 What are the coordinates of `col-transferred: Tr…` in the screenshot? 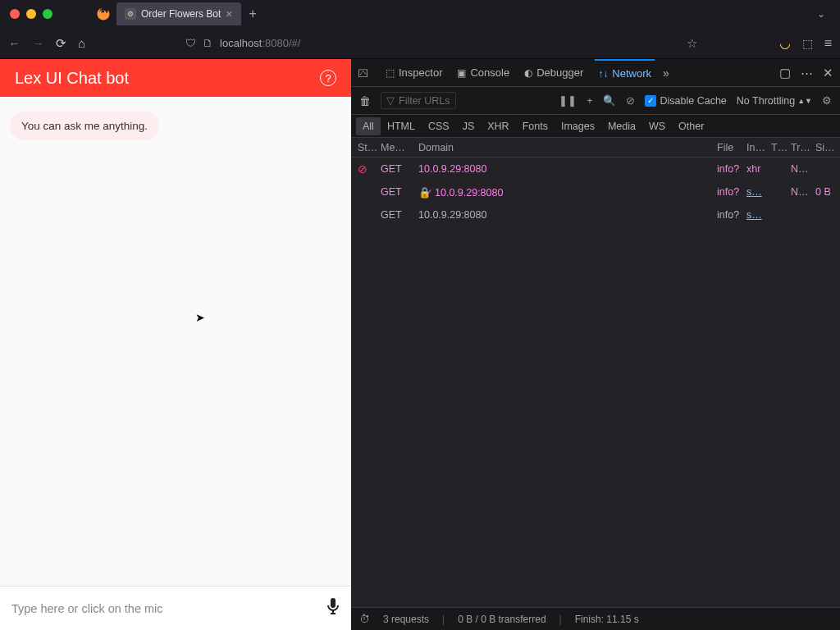 It's located at (803, 148).